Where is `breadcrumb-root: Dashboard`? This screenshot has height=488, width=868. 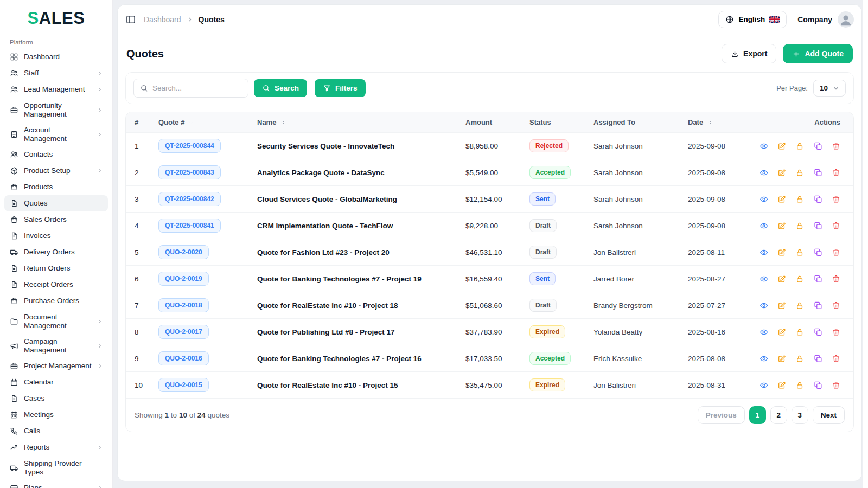 breadcrumb-root: Dashboard is located at coordinates (163, 20).